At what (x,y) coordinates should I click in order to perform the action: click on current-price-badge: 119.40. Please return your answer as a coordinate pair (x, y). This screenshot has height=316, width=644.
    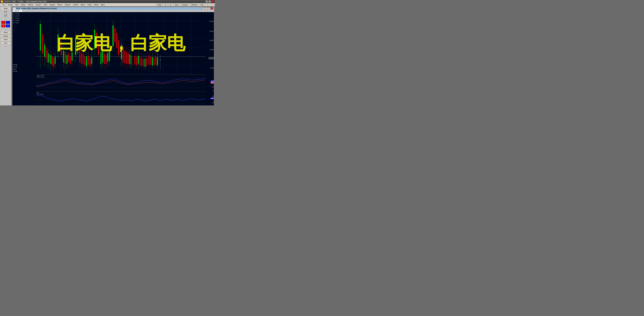
    Looking at the image, I should click on (211, 58).